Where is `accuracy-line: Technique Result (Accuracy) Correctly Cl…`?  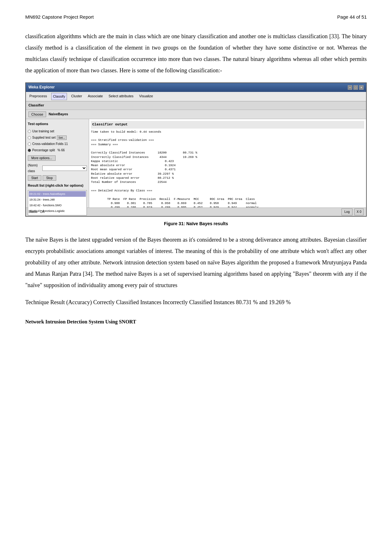 accuracy-line: Technique Result (Accuracy) Correctly Cl… is located at coordinates (196, 302).